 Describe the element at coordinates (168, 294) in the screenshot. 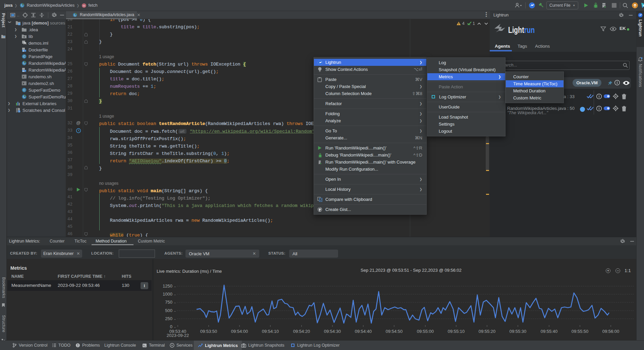

I see `svg-text: 1000` at that location.